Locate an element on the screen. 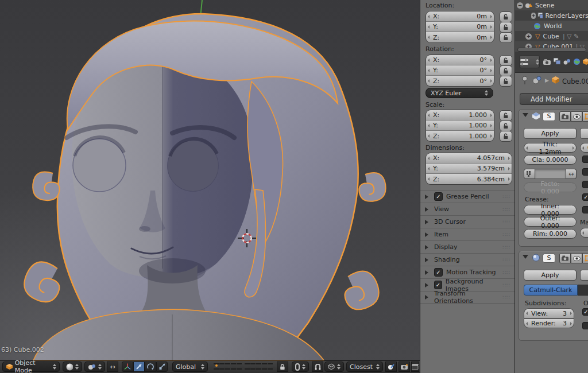  panel-motion-tracking: Motion Tracking∷∷ is located at coordinates (467, 272).